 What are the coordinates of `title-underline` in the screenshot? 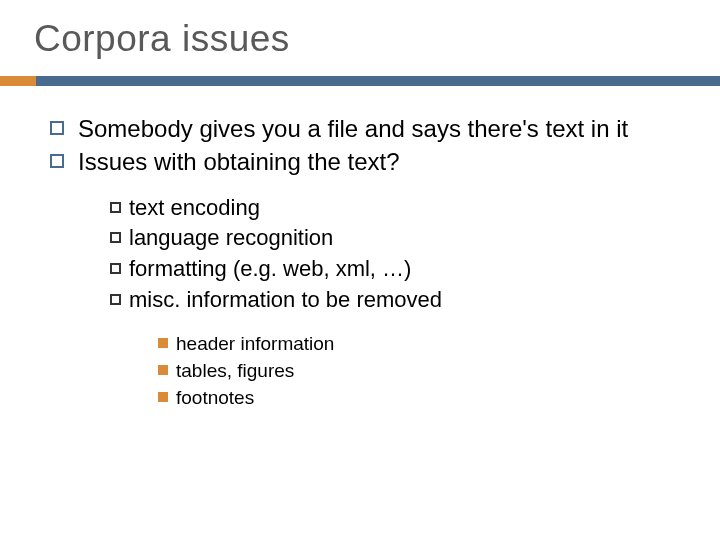 It's located at (360, 81).